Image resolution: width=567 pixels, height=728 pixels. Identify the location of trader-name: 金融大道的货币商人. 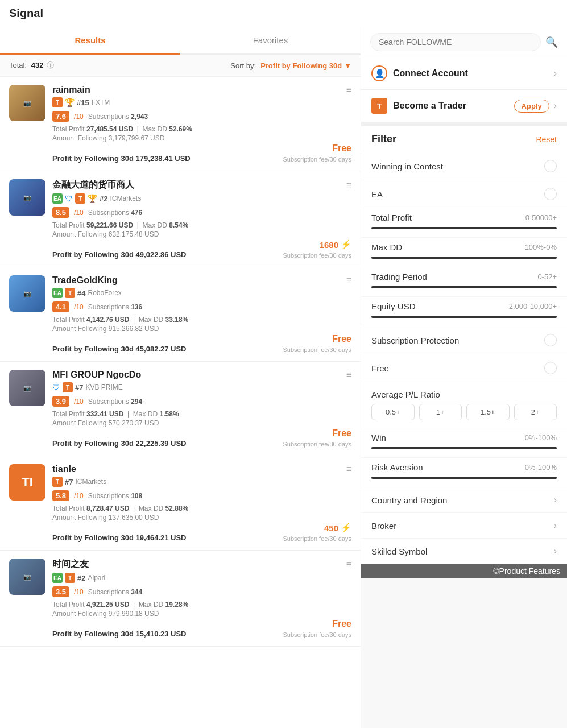
(93, 185).